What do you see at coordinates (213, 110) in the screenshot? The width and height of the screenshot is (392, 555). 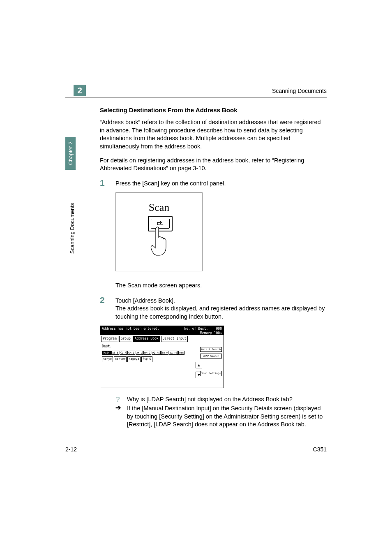 I see `section-heading: Selecting Destinations From the Address …` at bounding box center [213, 110].